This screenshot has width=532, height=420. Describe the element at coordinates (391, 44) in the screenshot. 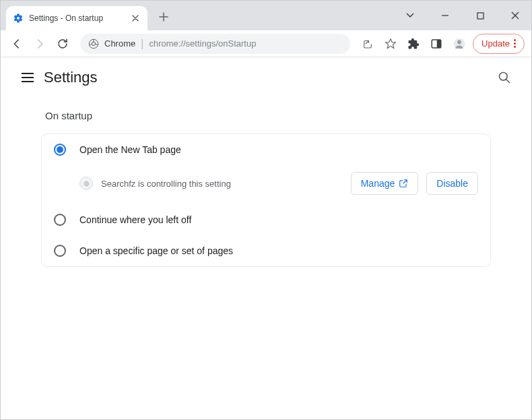

I see `bookmark-icon` at that location.